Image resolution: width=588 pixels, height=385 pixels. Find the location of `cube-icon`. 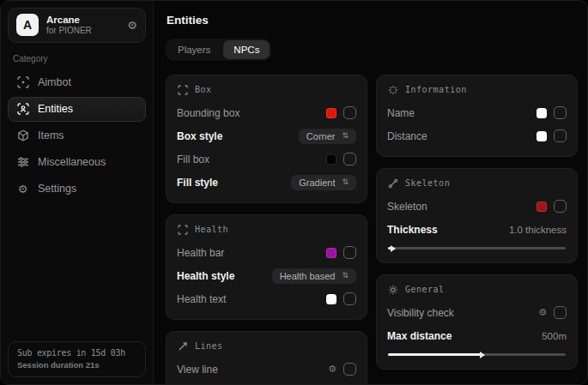

cube-icon is located at coordinates (22, 135).